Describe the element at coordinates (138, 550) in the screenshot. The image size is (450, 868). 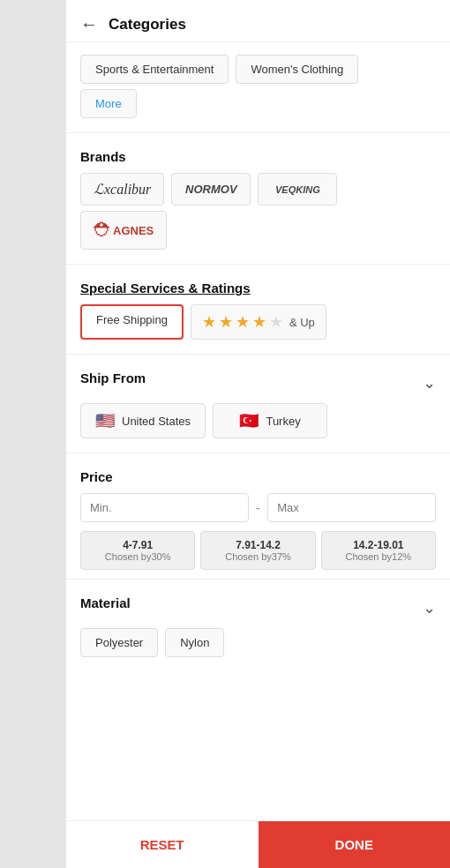
I see `price-range-1: 4-7.91 Chosen by30%` at that location.